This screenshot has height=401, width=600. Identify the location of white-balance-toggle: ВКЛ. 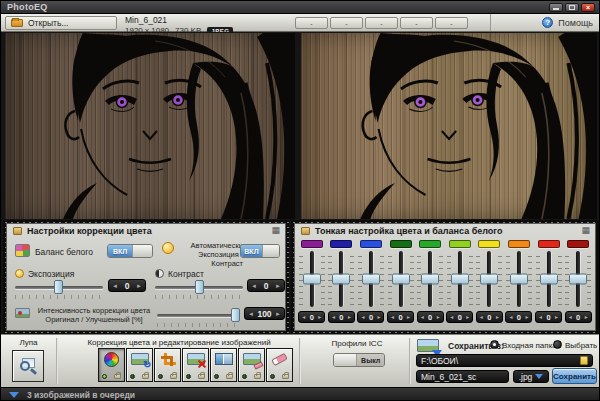
(130, 251).